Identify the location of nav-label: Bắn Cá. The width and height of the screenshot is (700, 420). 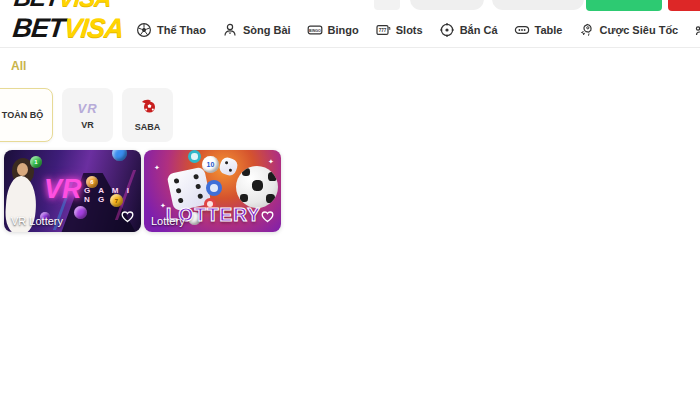
(479, 30).